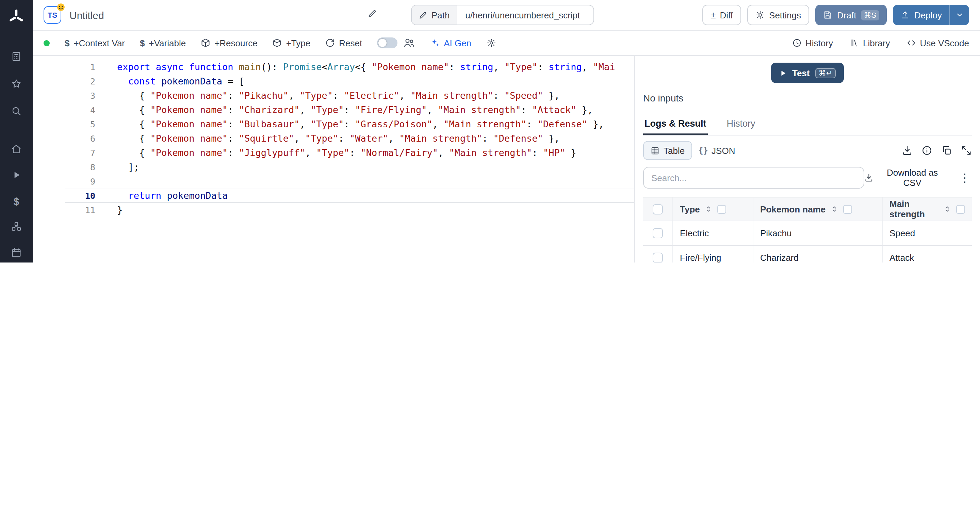 Image resolution: width=980 pixels, height=525 pixels. I want to click on expand-result-button, so click(966, 151).